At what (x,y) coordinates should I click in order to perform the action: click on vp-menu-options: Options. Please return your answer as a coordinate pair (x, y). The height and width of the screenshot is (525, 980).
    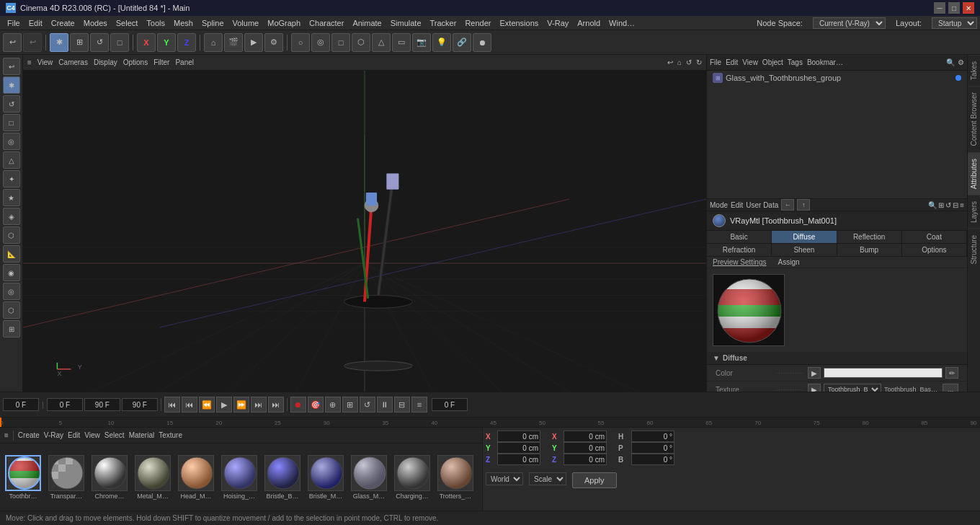
    Looking at the image, I should click on (135, 62).